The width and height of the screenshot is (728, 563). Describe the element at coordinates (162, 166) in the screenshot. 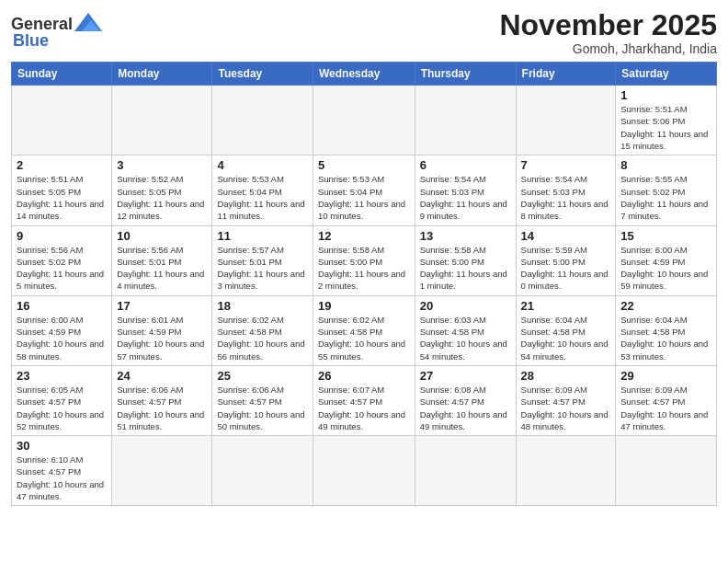

I see `day-number: 3` at that location.